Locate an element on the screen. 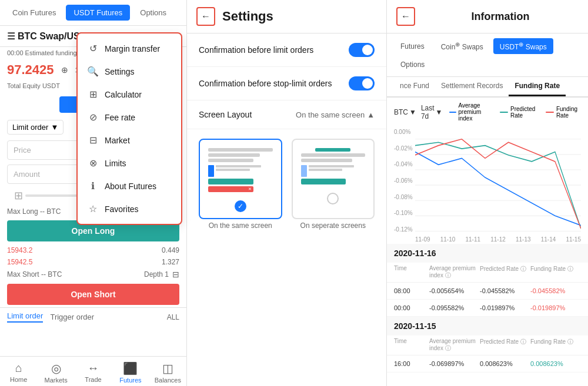 The height and width of the screenshot is (386, 588). settings-title: Settings is located at coordinates (248, 16).